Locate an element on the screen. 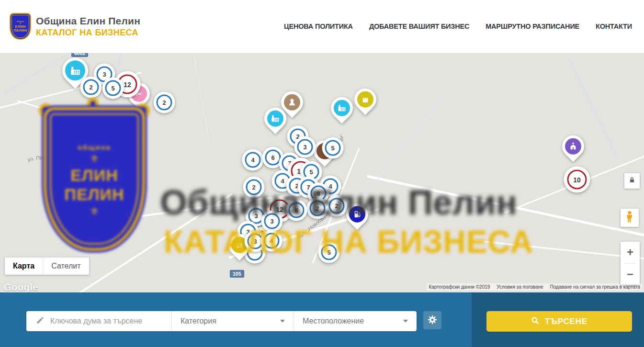 Image resolution: width=644 pixels, height=347 pixels. keyword-segment is located at coordinates (99, 321).